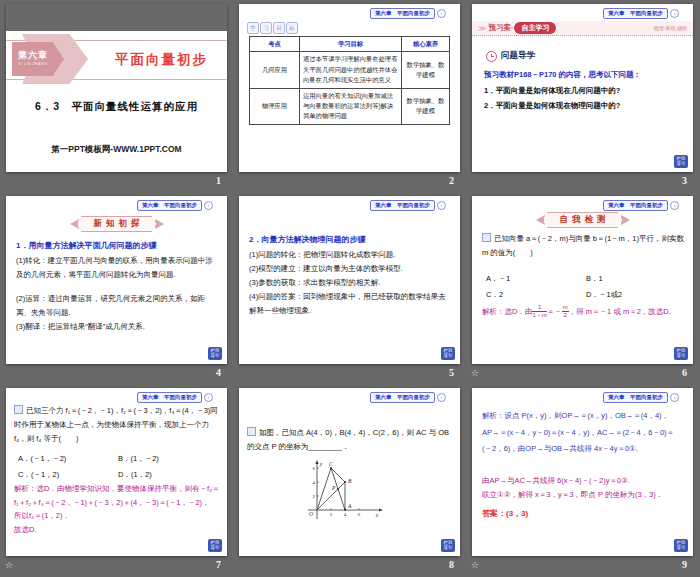 The height and width of the screenshot is (577, 700). Describe the element at coordinates (351, 106) in the screenshot. I see `cell-mubiao: 运用向量的有关知识(向量加减法与向量数量积的运算法则等)解决简单的物理问题` at that location.